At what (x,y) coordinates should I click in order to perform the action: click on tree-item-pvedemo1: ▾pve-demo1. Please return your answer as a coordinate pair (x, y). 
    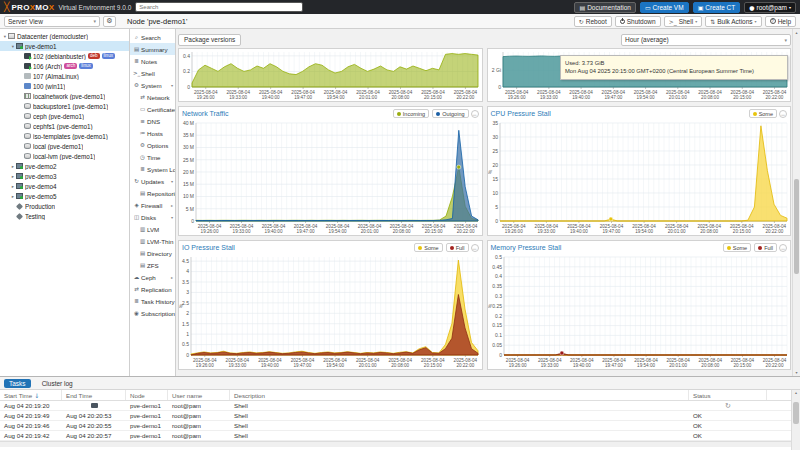
    Looking at the image, I should click on (64, 46).